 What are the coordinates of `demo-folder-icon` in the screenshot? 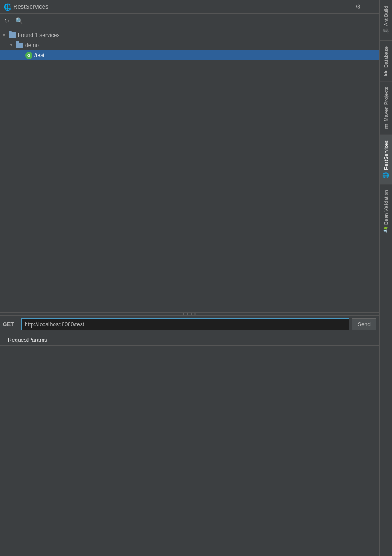 It's located at (20, 45).